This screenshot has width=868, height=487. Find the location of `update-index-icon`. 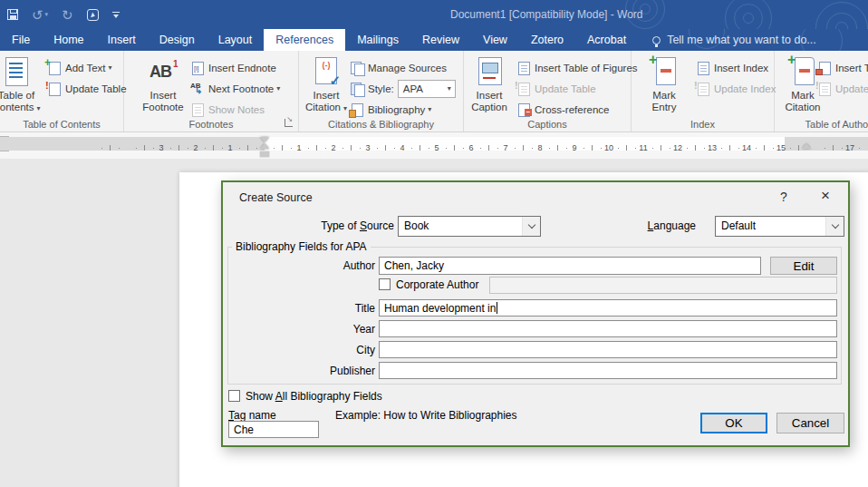

update-index-icon is located at coordinates (703, 89).